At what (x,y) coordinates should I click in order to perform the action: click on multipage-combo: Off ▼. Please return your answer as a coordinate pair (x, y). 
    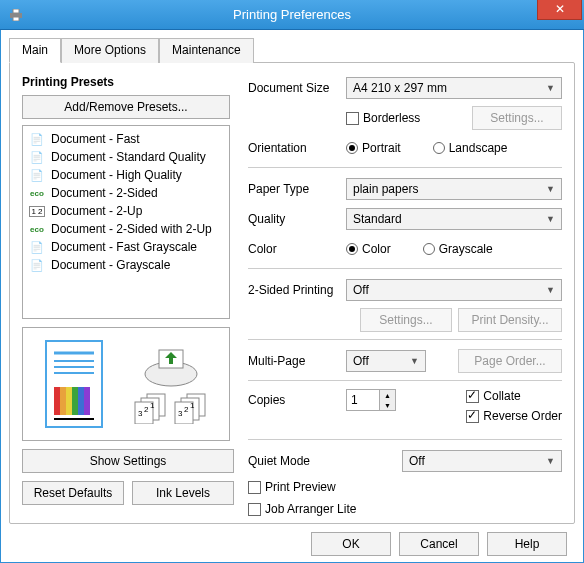
    Looking at the image, I should click on (386, 361).